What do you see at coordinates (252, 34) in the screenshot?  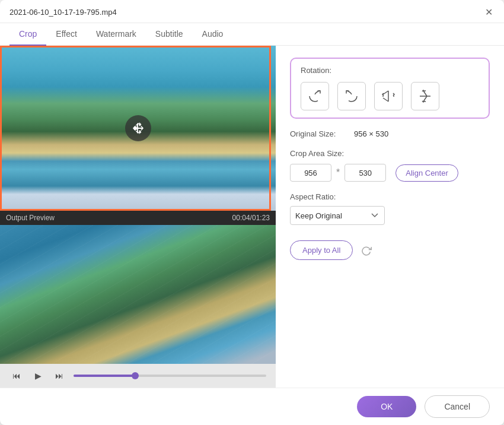 I see `tab-bar: Crop Effect Watermark Subtitle Audio` at bounding box center [252, 34].